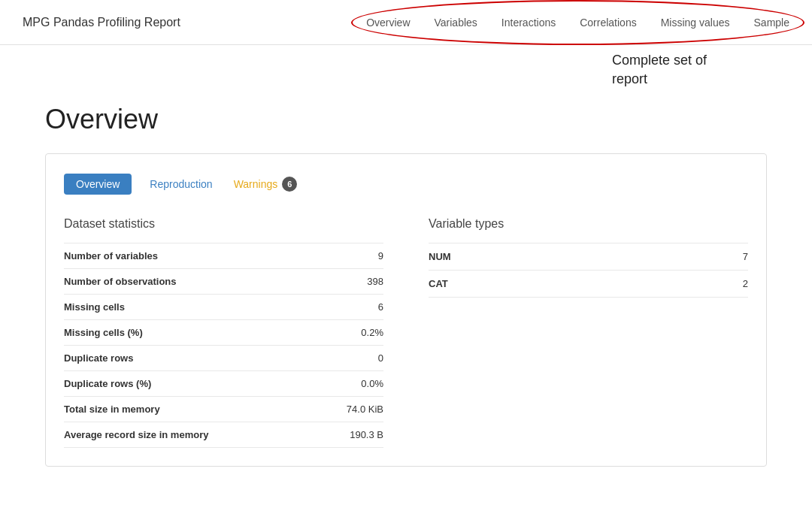  What do you see at coordinates (224, 281) in the screenshot?
I see `stat-row: Number of observations 398` at bounding box center [224, 281].